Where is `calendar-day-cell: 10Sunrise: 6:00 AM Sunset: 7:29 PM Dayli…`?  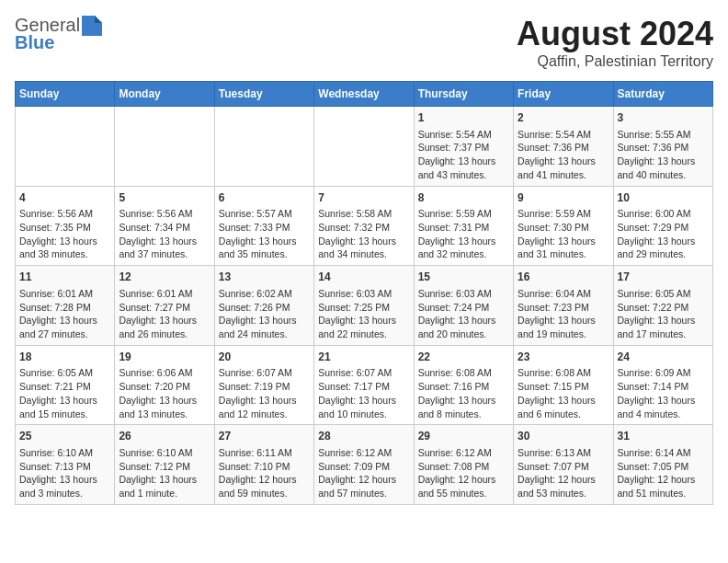
calendar-day-cell: 10Sunrise: 6:00 AM Sunset: 7:29 PM Dayli… is located at coordinates (663, 226).